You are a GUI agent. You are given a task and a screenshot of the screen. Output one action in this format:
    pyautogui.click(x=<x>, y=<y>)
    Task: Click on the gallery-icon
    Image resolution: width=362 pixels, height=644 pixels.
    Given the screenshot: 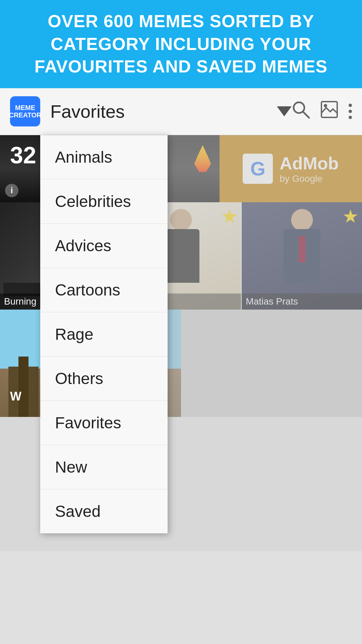 What is the action you would take?
    pyautogui.click(x=329, y=111)
    